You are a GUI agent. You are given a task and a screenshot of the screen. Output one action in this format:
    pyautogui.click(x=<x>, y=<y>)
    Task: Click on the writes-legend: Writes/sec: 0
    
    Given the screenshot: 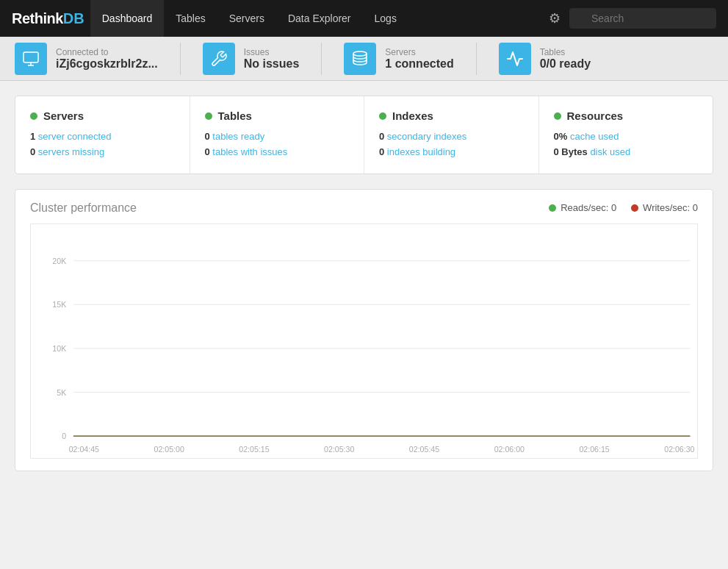 What is the action you would take?
    pyautogui.click(x=664, y=207)
    